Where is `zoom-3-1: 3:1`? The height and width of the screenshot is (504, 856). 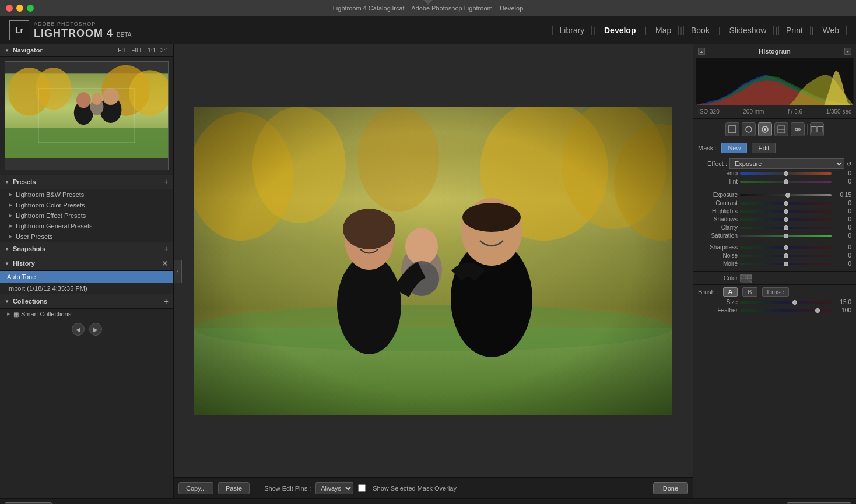 zoom-3-1: 3:1 is located at coordinates (164, 50).